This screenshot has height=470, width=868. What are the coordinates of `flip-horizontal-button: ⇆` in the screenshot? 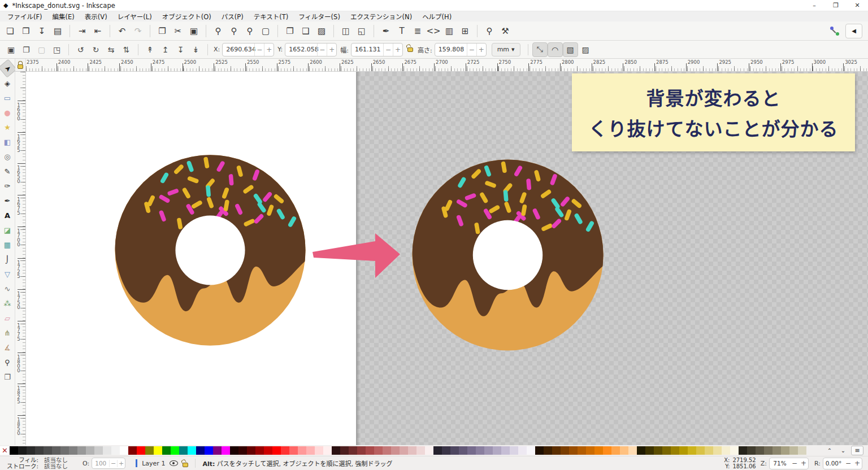 It's located at (111, 50).